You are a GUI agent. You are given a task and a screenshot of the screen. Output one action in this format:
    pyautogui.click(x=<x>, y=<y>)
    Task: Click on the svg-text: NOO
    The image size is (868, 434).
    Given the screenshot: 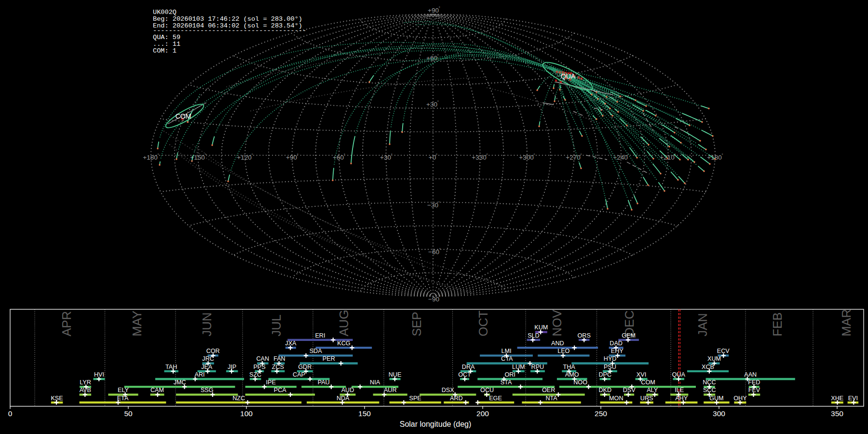 What is the action you would take?
    pyautogui.click(x=581, y=382)
    